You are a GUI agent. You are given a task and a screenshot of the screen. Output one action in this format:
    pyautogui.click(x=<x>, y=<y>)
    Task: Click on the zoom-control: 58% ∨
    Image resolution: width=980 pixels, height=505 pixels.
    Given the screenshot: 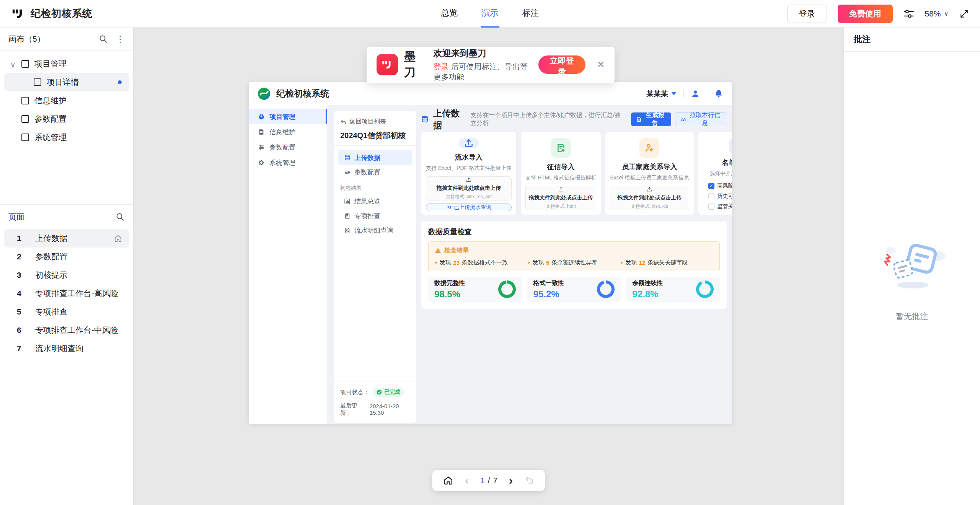 What is the action you would take?
    pyautogui.click(x=937, y=14)
    